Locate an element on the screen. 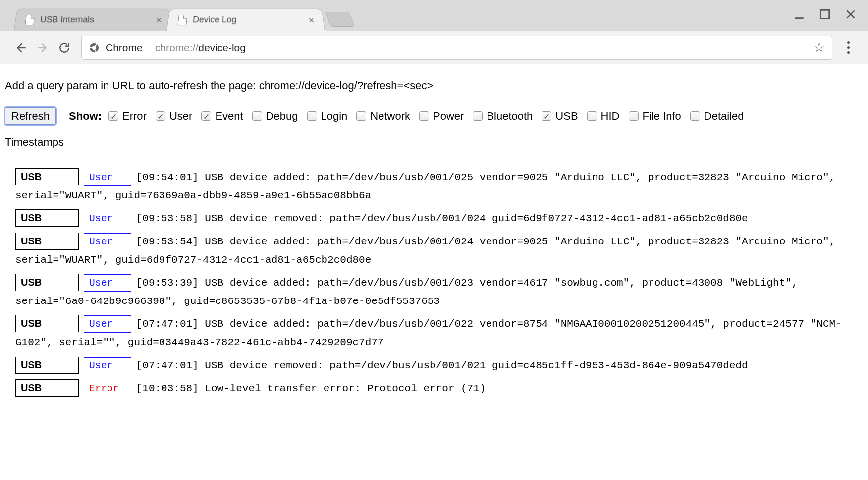 This screenshot has height=480, width=868. omnibox: Chrome chrome://device-log ☆ is located at coordinates (457, 48).